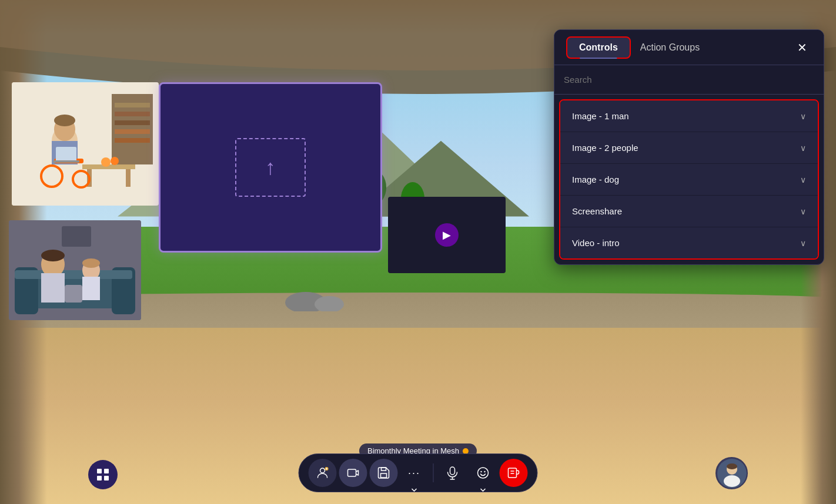 This screenshot has height=504, width=836. What do you see at coordinates (483, 490) in the screenshot?
I see `reactions-chevron` at bounding box center [483, 490].